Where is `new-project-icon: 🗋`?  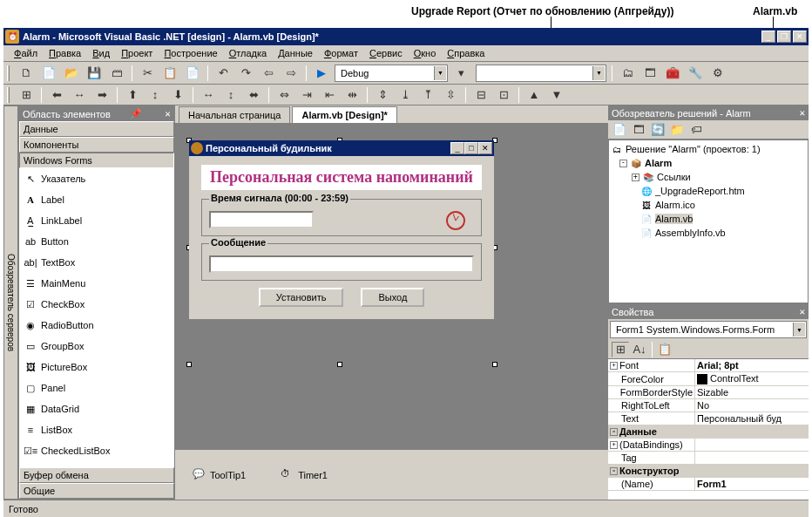
new-project-icon: 🗋 is located at coordinates (26, 73).